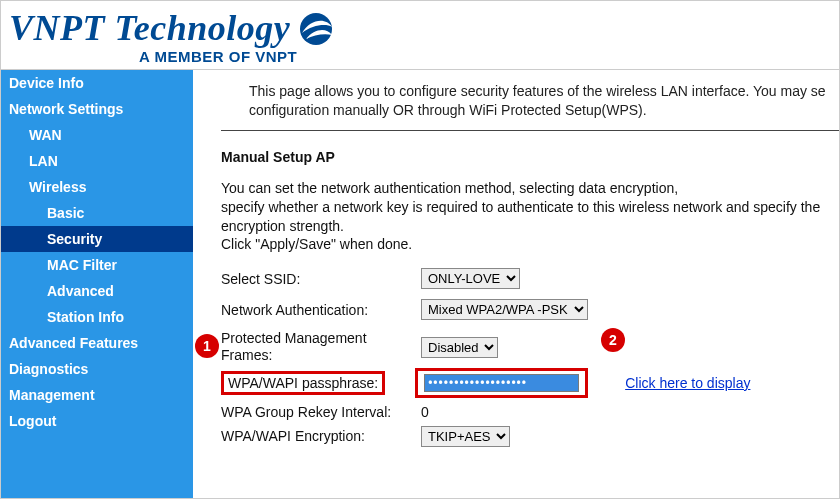  What do you see at coordinates (97, 291) in the screenshot?
I see `sidebar-item-advanced: Advanced` at bounding box center [97, 291].